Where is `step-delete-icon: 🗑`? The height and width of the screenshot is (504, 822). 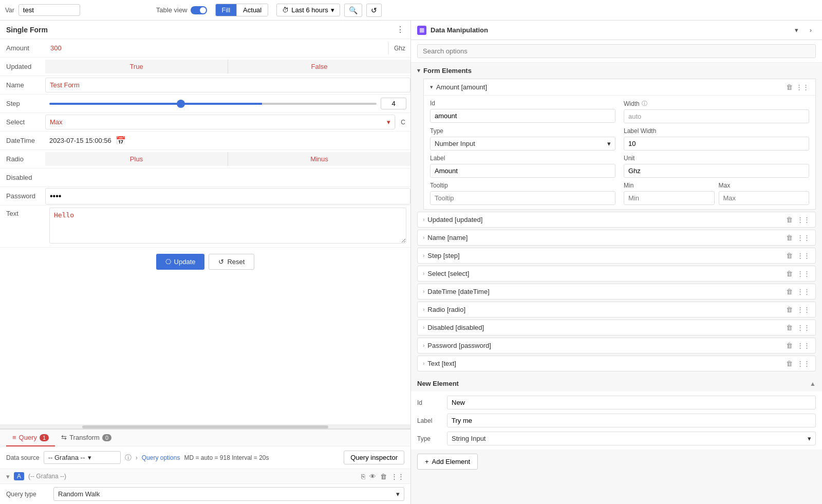
step-delete-icon: 🗑 is located at coordinates (789, 256).